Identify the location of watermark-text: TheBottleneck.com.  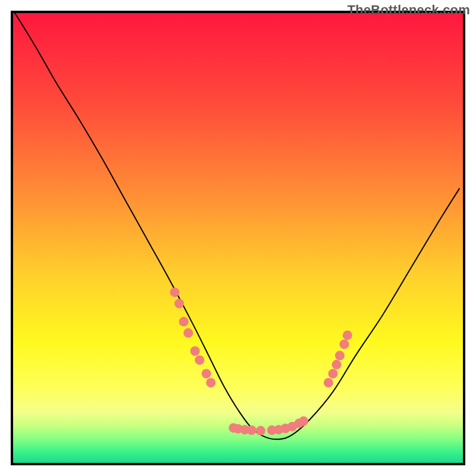
(409, 10).